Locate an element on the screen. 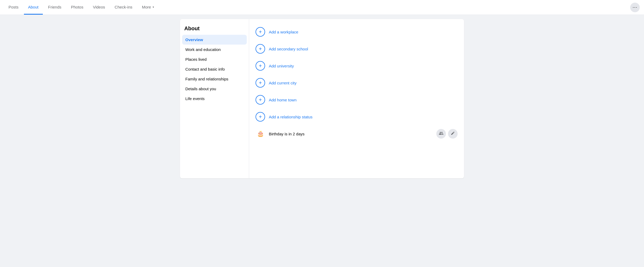 Image resolution: width=644 pixels, height=267 pixels. add-current-city-item: + Add current city is located at coordinates (357, 83).